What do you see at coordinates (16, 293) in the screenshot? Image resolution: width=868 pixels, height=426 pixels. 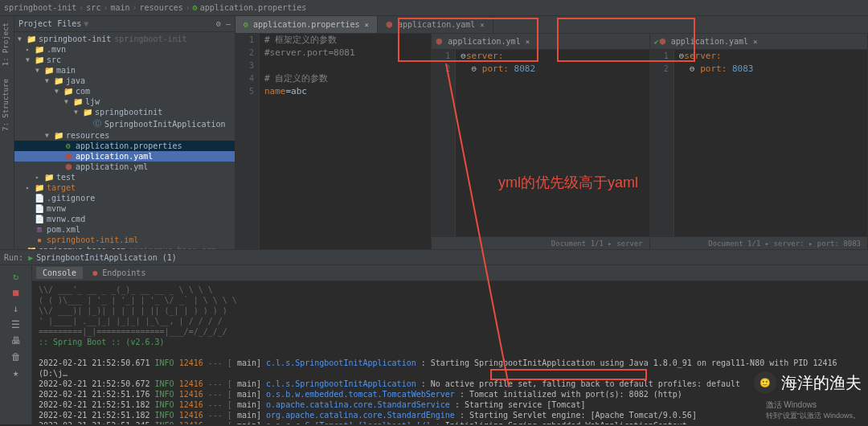 I see `stop-icon: ■` at bounding box center [16, 293].